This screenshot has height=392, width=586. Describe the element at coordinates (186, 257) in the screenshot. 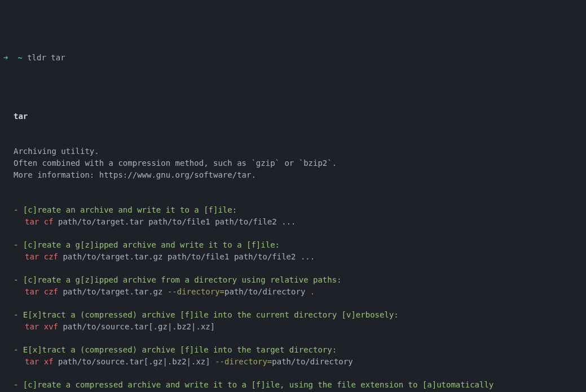

I see `cmd-segment: path/to/target.tar.gz path/to/file1 path…` at that location.